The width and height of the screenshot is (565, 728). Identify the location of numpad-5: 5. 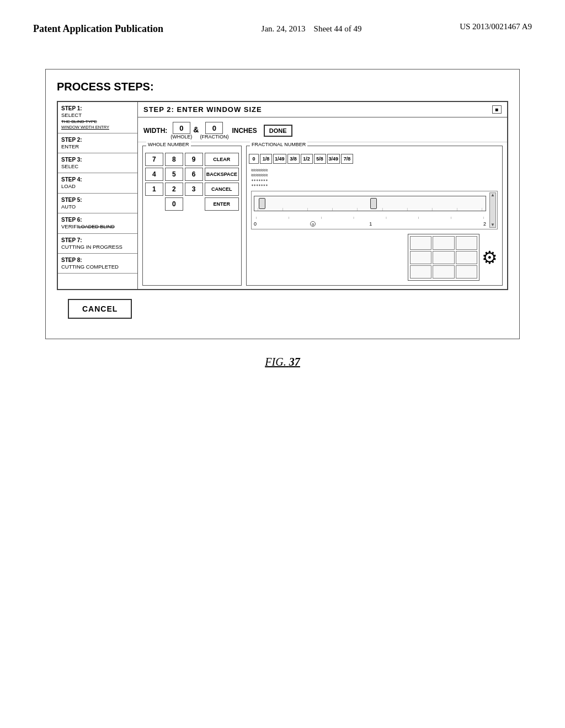
(174, 174).